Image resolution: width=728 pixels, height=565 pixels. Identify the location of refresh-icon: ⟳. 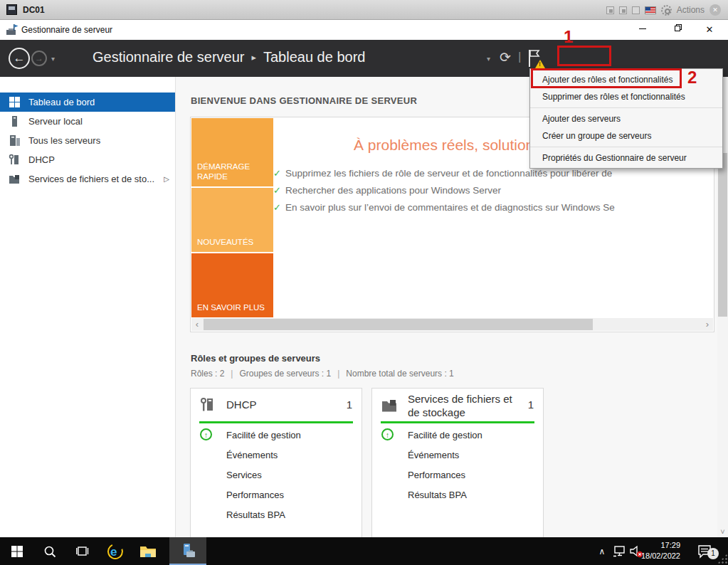
(505, 58).